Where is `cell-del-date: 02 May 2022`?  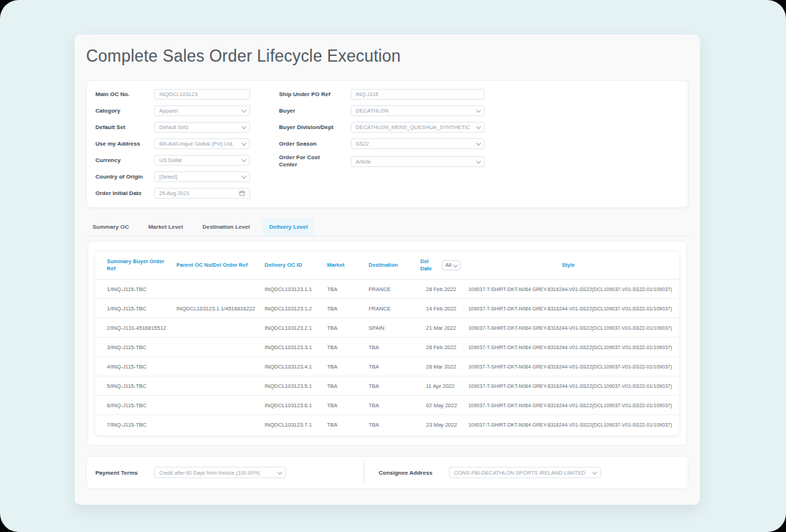 cell-del-date: 02 May 2022 is located at coordinates (442, 406).